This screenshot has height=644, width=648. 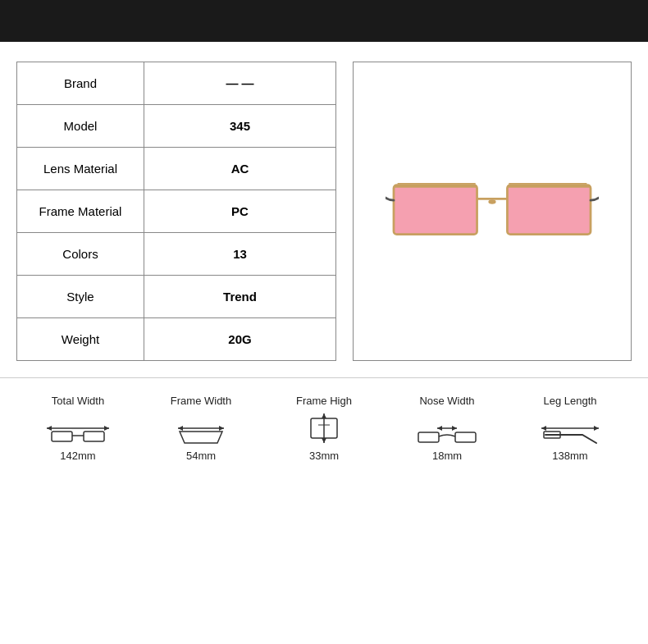 I want to click on table-value-1: 345, so click(x=240, y=126).